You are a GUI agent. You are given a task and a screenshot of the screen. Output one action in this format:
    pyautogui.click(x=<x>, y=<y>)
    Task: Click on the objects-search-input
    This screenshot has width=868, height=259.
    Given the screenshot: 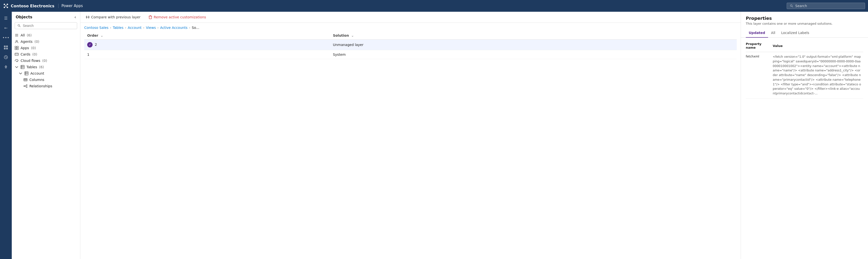 What is the action you would take?
    pyautogui.click(x=49, y=26)
    